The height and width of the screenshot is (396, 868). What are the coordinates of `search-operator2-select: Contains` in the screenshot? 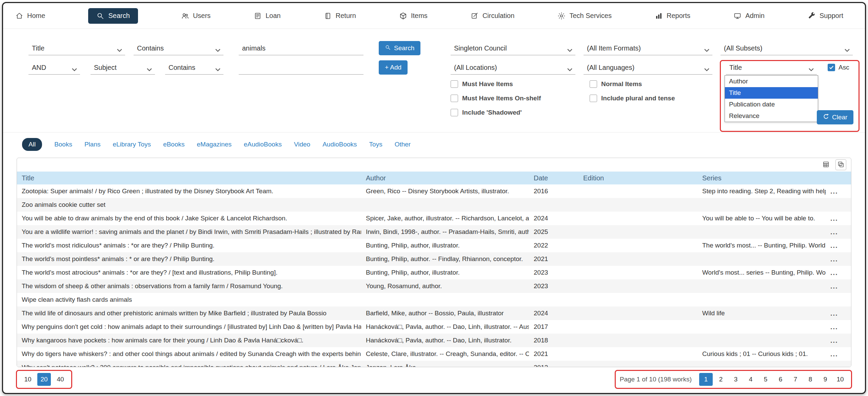 It's located at (194, 68).